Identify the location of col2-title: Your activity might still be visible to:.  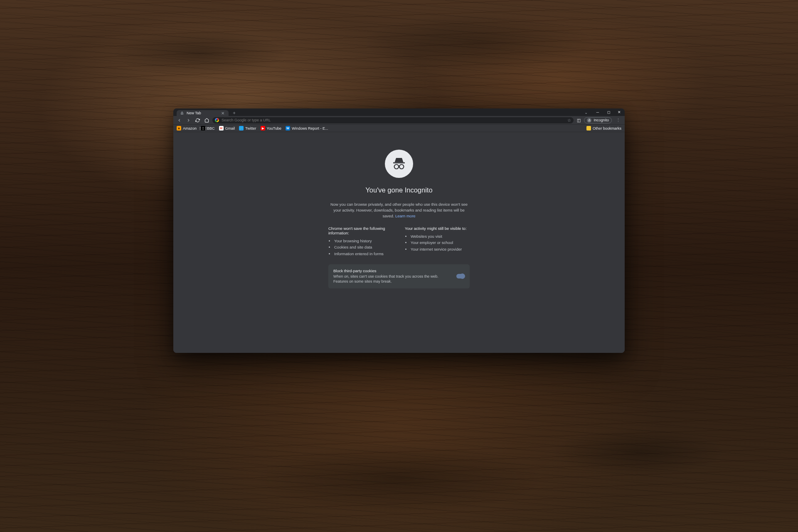
(437, 229).